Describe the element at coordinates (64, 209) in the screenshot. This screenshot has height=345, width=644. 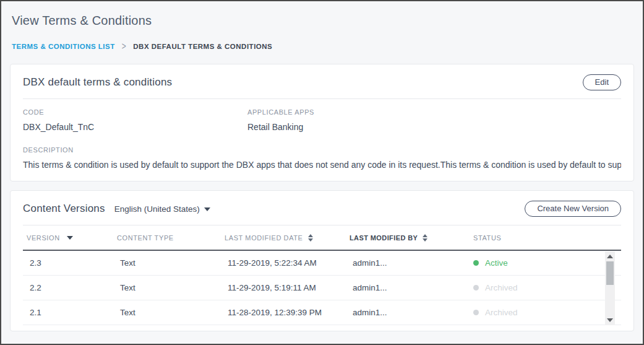
I see `content-versions-title: Content Versions` at that location.